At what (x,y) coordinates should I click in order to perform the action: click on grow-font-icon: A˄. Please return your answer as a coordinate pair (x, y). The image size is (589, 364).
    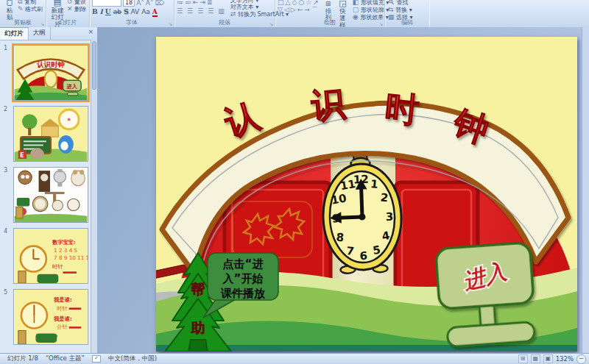
    Looking at the image, I should click on (140, 3).